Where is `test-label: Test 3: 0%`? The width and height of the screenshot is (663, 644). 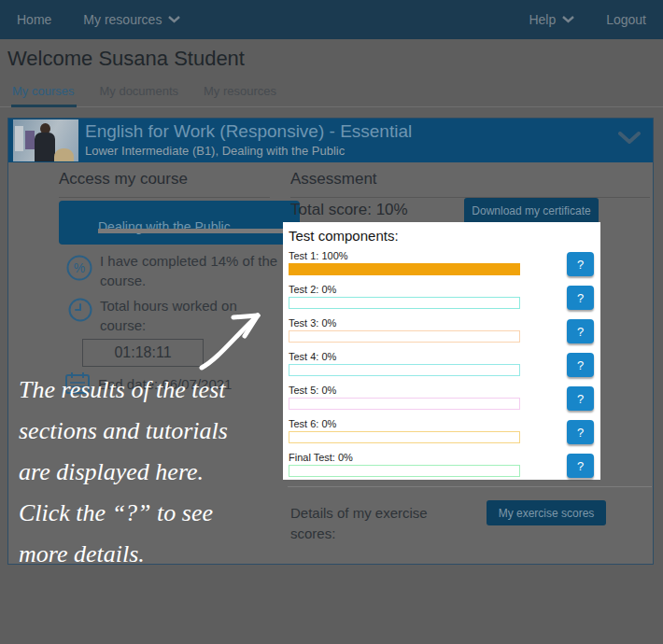
test-label: Test 3: 0% is located at coordinates (443, 323).